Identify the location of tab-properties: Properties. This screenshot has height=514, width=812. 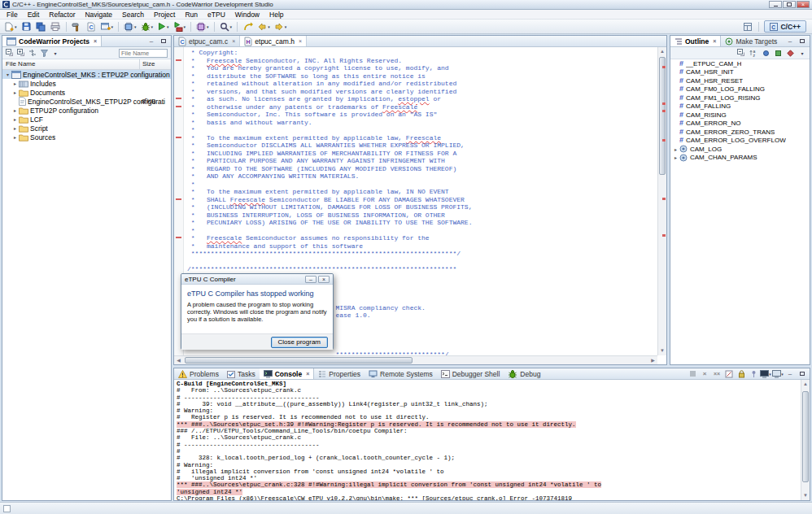
(339, 374).